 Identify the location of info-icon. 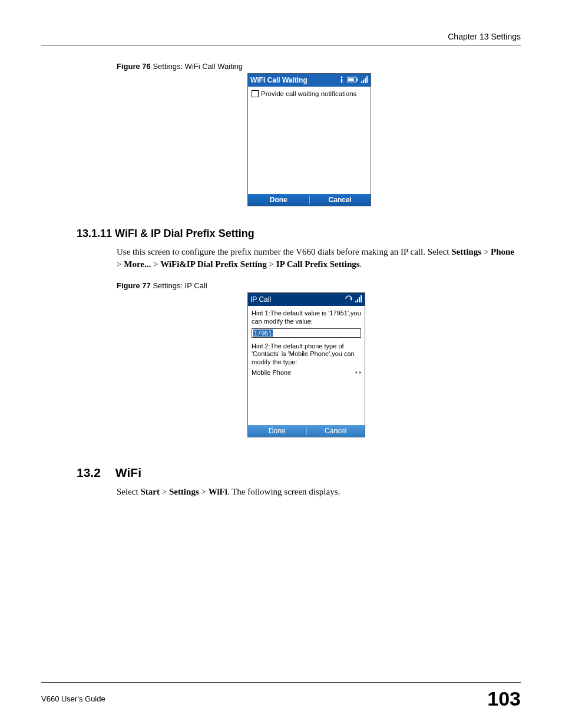
(342, 80).